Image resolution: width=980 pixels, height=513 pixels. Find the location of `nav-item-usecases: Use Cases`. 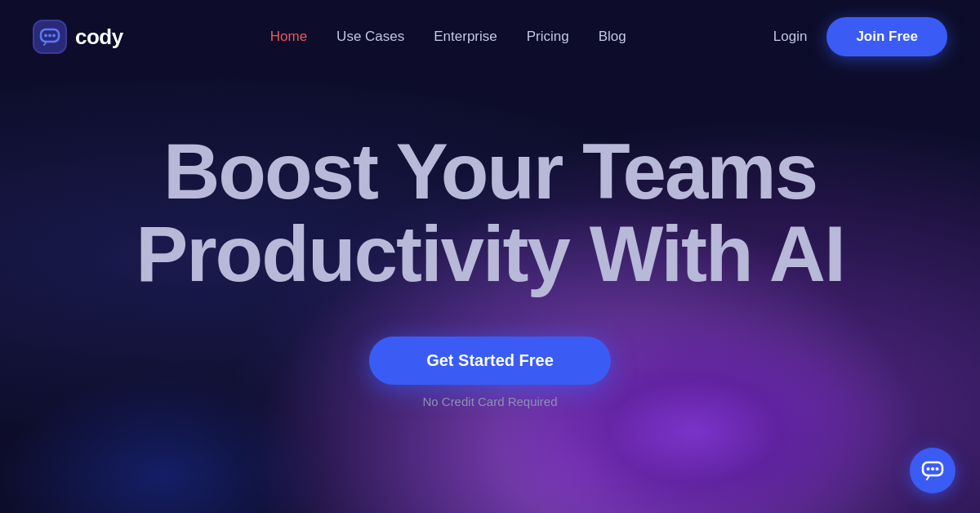

nav-item-usecases: Use Cases is located at coordinates (371, 37).